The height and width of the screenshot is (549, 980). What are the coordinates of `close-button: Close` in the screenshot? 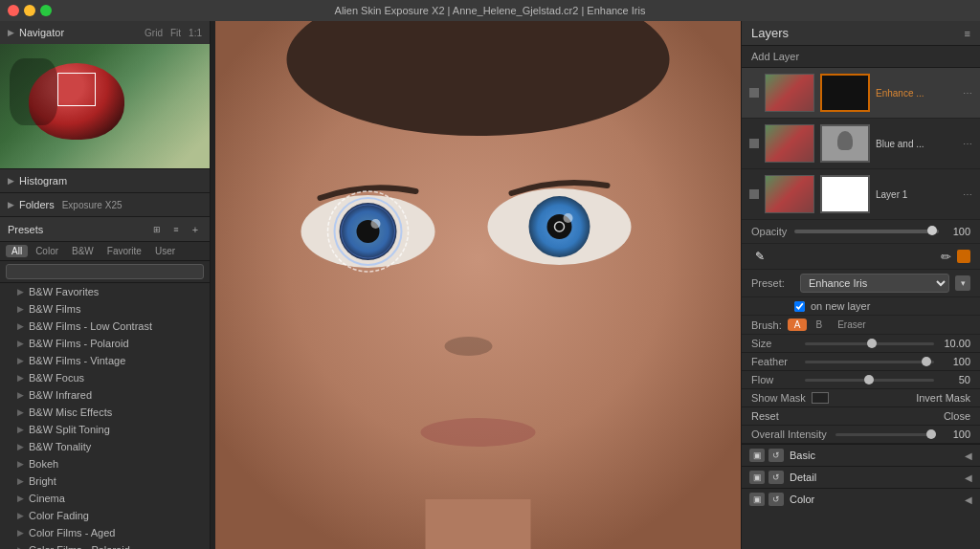 It's located at (957, 416).